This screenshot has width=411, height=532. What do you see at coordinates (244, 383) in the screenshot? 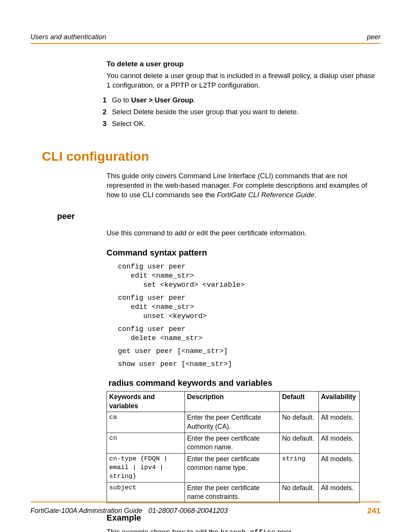
I see `table-heading: radius command keywords and variables` at bounding box center [244, 383].